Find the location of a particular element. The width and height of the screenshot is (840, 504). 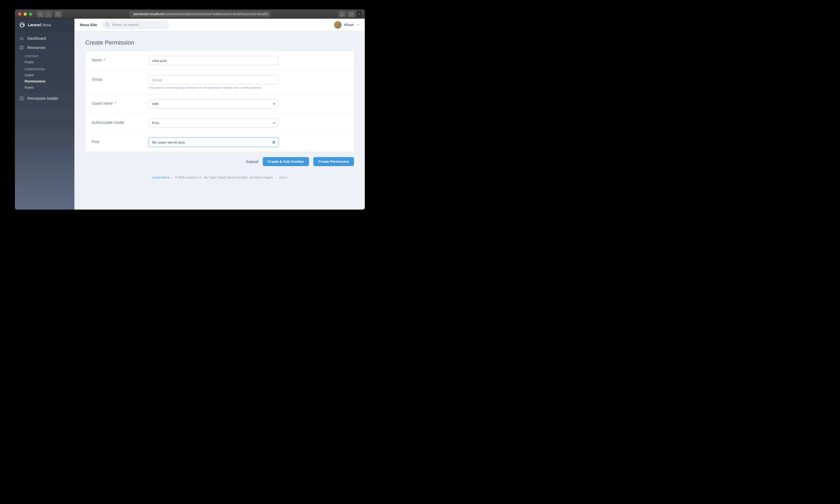

label-name: Name * is located at coordinates (120, 59).